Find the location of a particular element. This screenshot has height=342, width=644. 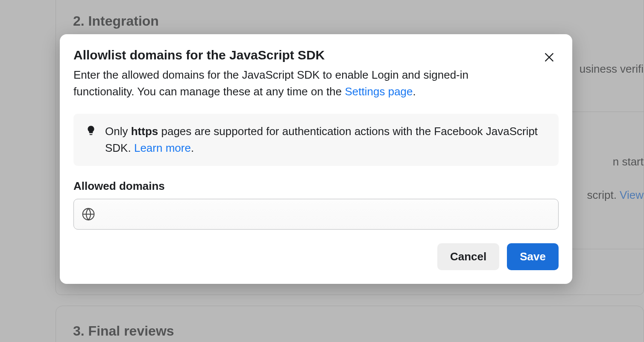

allowed-domains-label: Allowed domains is located at coordinates (316, 186).